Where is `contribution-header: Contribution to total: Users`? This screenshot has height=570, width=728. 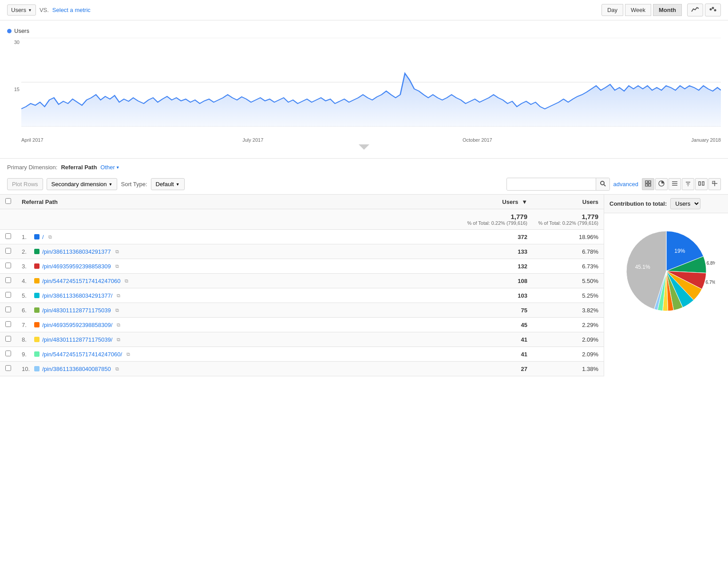 contribution-header: Contribution to total: Users is located at coordinates (666, 204).